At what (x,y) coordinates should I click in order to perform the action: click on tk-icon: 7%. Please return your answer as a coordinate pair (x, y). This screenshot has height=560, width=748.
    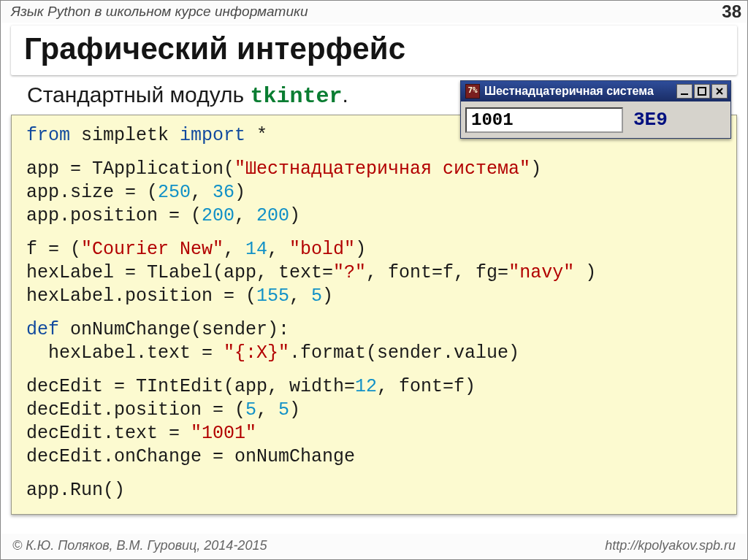
    Looking at the image, I should click on (473, 91).